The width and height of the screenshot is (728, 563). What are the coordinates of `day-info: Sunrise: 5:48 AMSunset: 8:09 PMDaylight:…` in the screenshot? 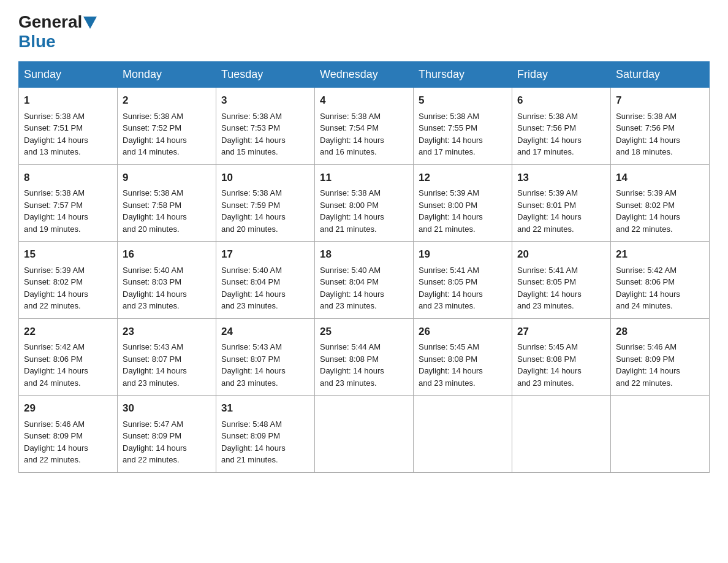 It's located at (254, 442).